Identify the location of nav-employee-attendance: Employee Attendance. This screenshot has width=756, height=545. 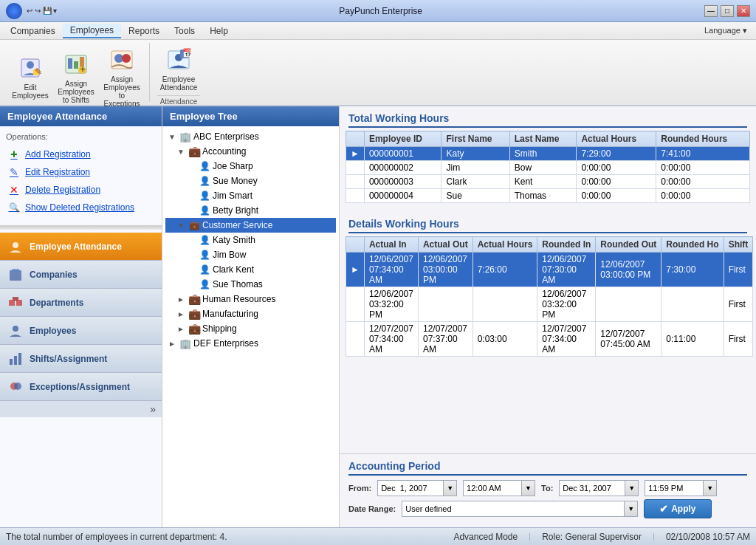
(81, 247).